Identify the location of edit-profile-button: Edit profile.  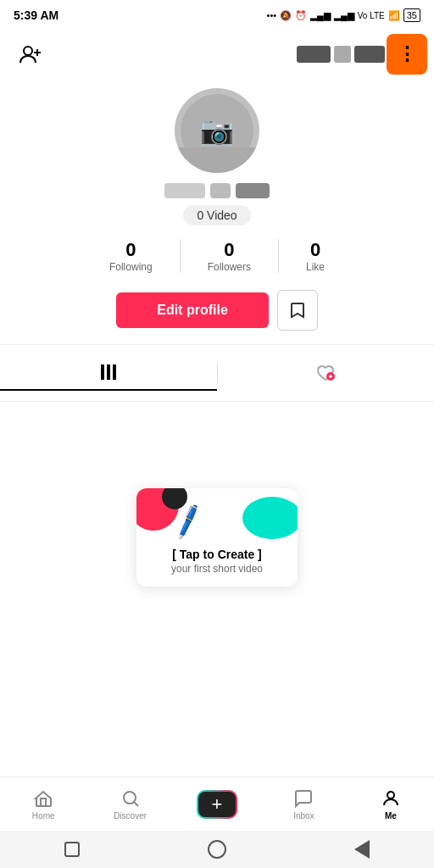
(192, 310).